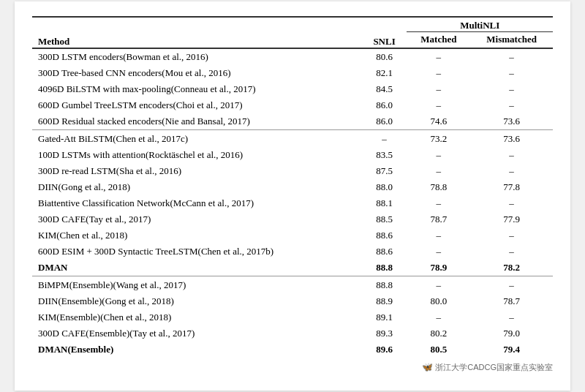 This screenshot has height=392, width=585. What do you see at coordinates (385, 333) in the screenshot?
I see `snli-cell: 89.3` at bounding box center [385, 333].